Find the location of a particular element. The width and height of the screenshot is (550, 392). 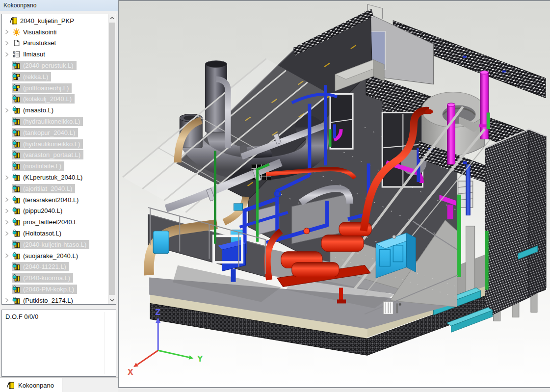

tree-item: Piirustukset is located at coordinates (55, 43).